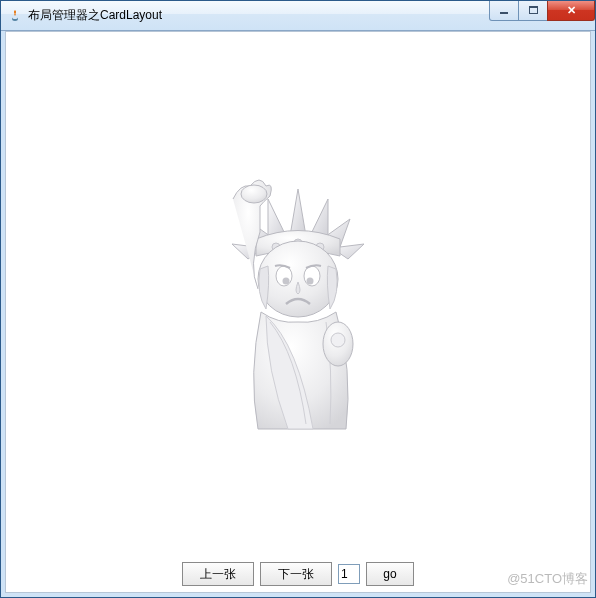  I want to click on close-icon: ✕, so click(572, 10).